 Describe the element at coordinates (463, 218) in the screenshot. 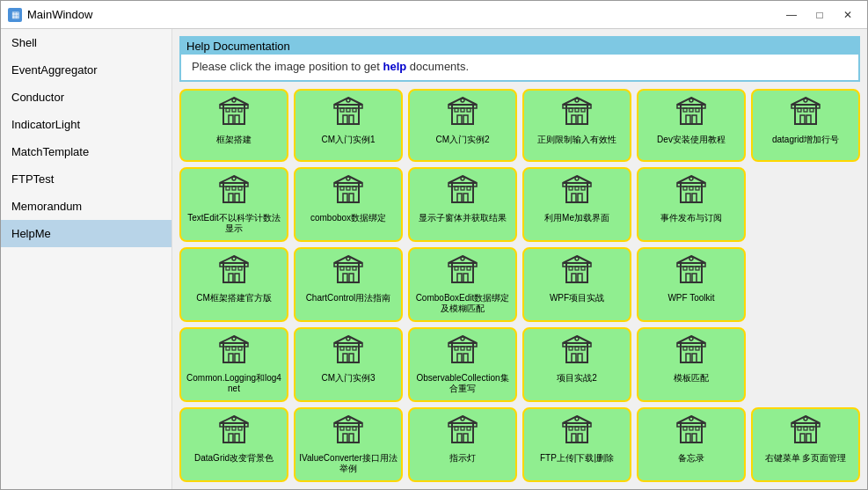

I see `card-label-8: 显示子窗体并获取结果` at that location.